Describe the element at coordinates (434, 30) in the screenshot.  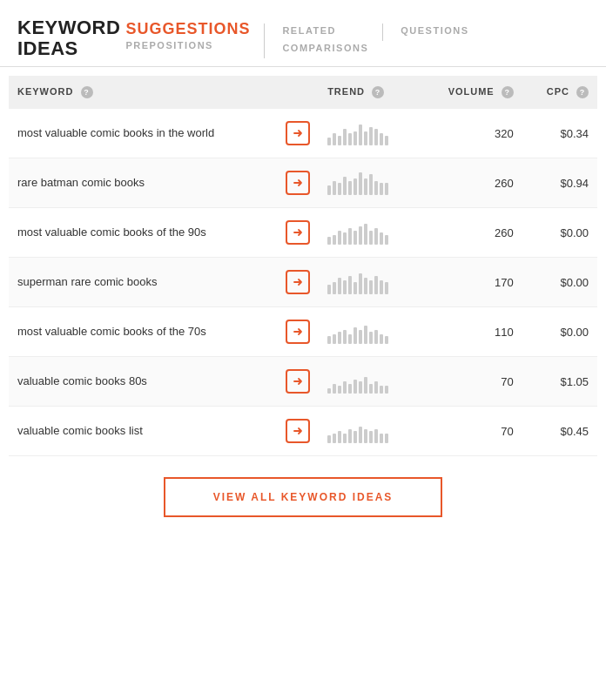
I see `nav-questions: QUESTIONS` at that location.